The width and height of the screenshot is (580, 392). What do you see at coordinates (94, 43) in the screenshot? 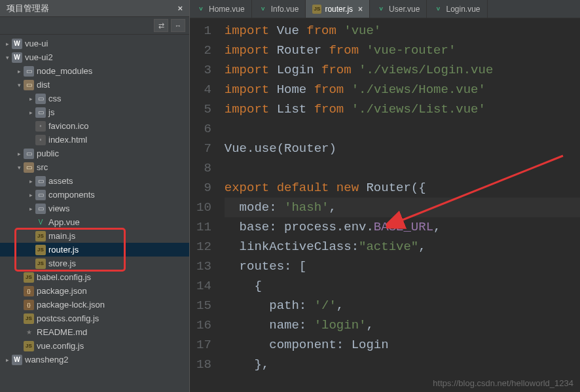
I see `tree-item: ▸Wvue-ui` at bounding box center [94, 43].